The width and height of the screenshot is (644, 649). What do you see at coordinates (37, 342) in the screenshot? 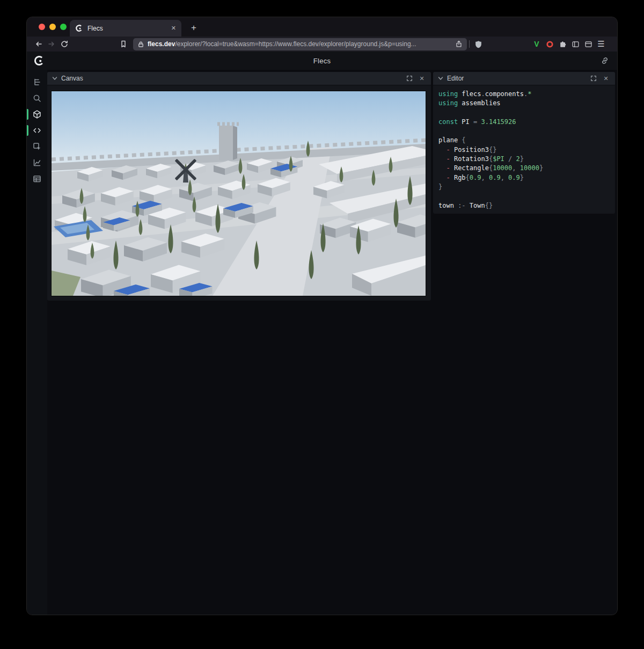
I see `sidebar` at bounding box center [37, 342].